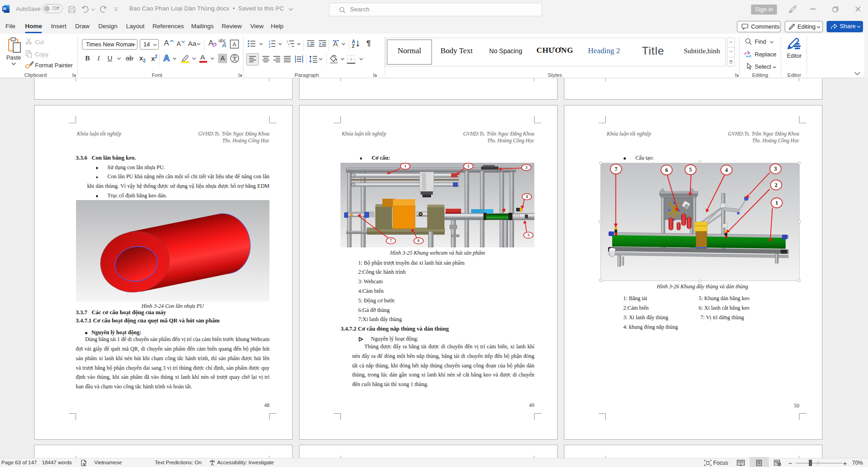 The height and width of the screenshot is (467, 868). I want to click on svg-text: Z, so click(353, 46).